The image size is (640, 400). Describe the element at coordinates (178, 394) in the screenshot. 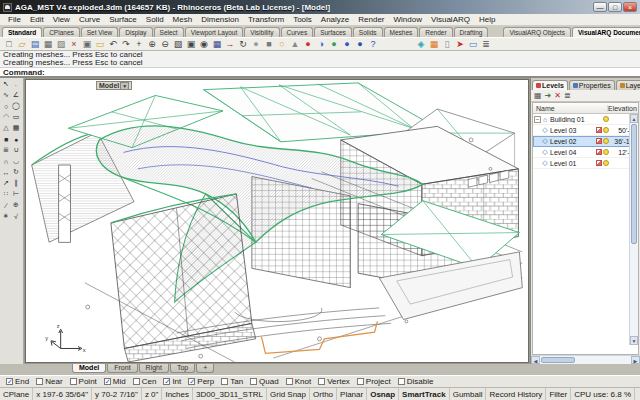

I see `units-pane: Inches` at that location.